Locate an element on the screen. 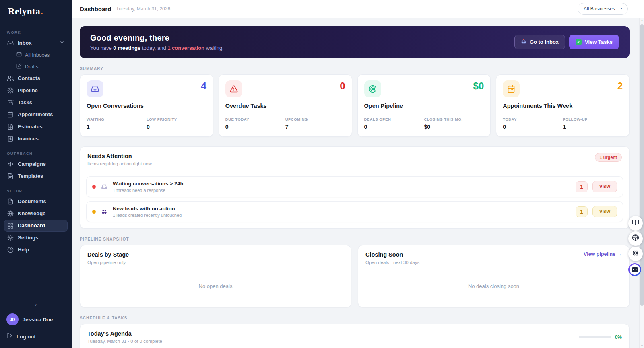  file-icon is located at coordinates (10, 176).